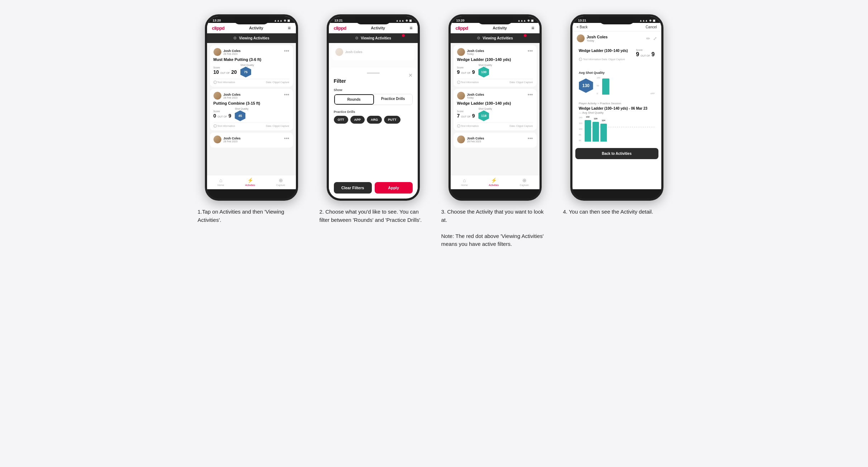 This screenshot has width=868, height=467. What do you see at coordinates (373, 120) in the screenshot?
I see `filter-chips: OTT APP ARG PUTT` at bounding box center [373, 120].